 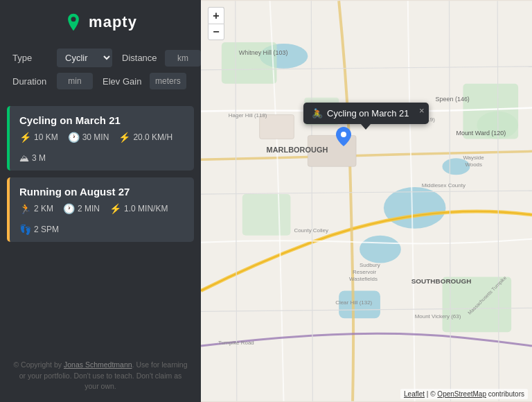 I want to click on svg-text: Mount Ward (120), so click(x=481, y=133).